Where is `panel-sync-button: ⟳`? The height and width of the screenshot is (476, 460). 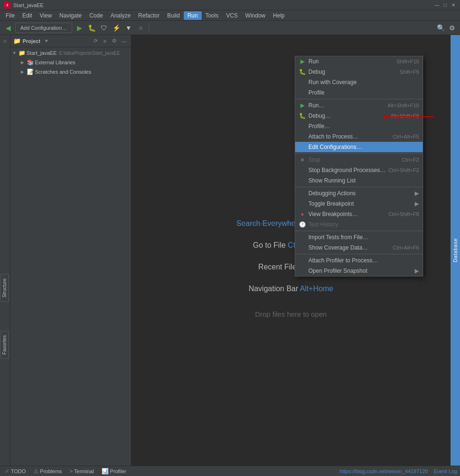
panel-sync-button: ⟳ is located at coordinates (95, 41).